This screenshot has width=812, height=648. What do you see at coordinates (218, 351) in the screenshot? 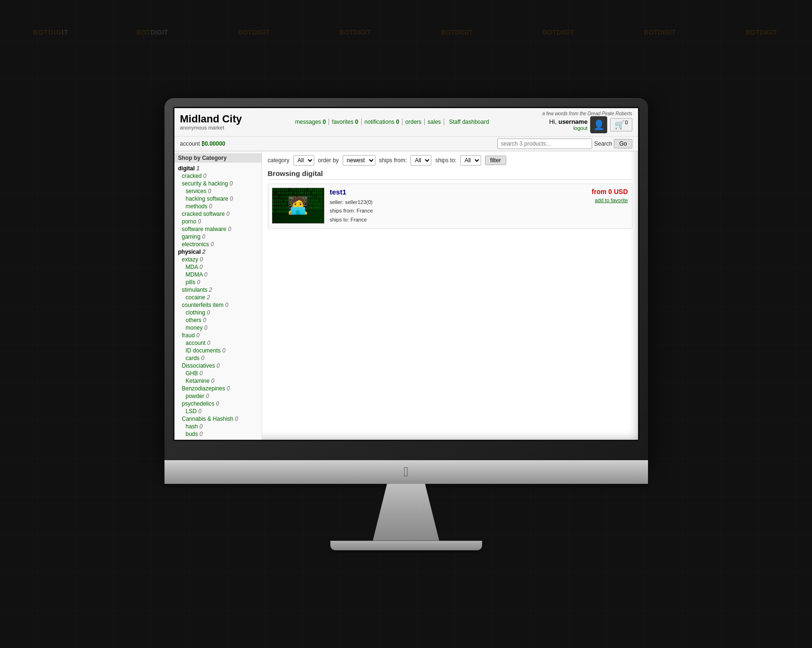
I see `category-item-id-documents: ID documents 0` at bounding box center [218, 351].